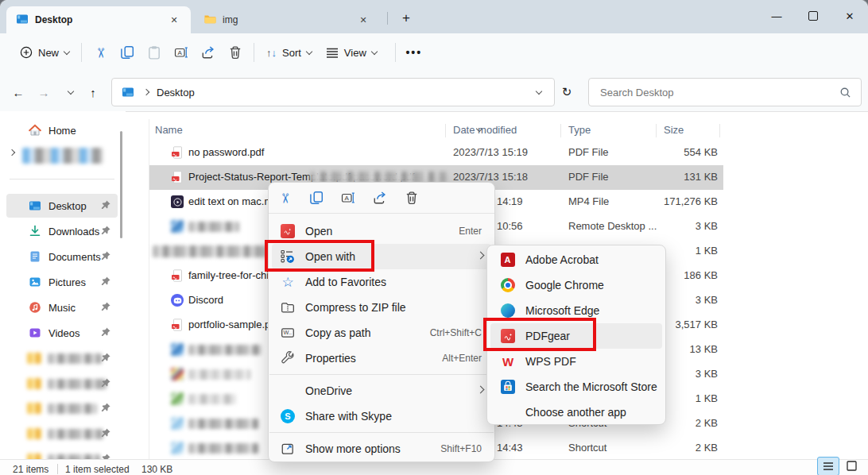 This screenshot has width=868, height=475. I want to click on tab-desktop: Desktop ✕, so click(99, 20).